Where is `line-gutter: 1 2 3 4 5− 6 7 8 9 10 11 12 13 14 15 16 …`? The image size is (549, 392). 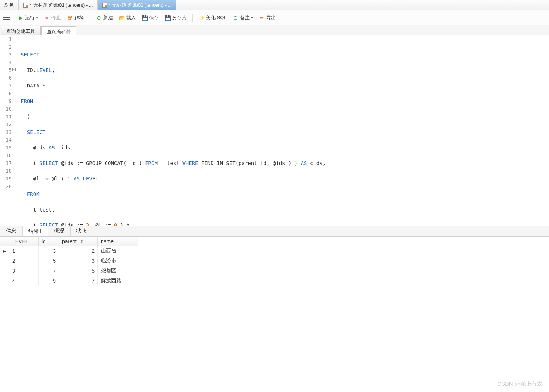 line-gutter: 1 2 3 4 5− 6 7 8 9 10 11 12 13 14 15 16 … is located at coordinates (7, 131).